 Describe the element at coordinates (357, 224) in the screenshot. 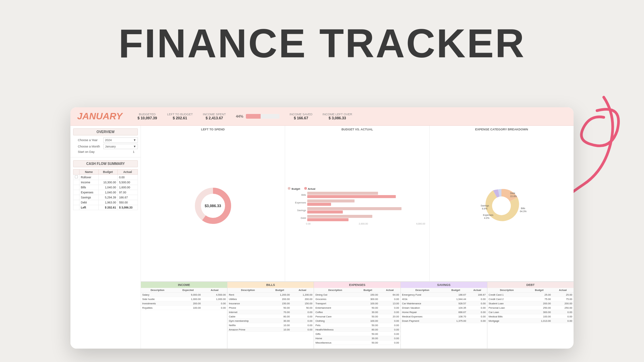

I see `x-axis-labels: 0.00 2,000.00 4,000.00` at that location.